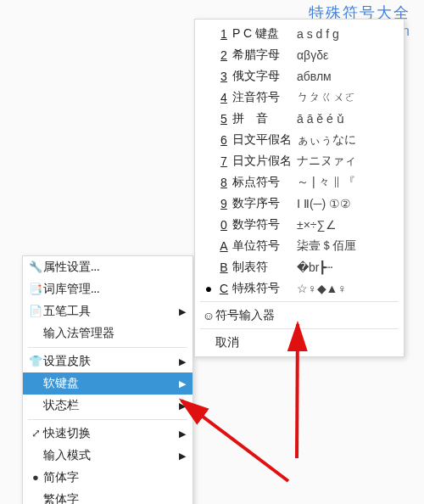 This screenshot has width=424, height=504. Describe the element at coordinates (318, 34) in the screenshot. I see `softkeyboard-item-sample: a s d f g` at that location.